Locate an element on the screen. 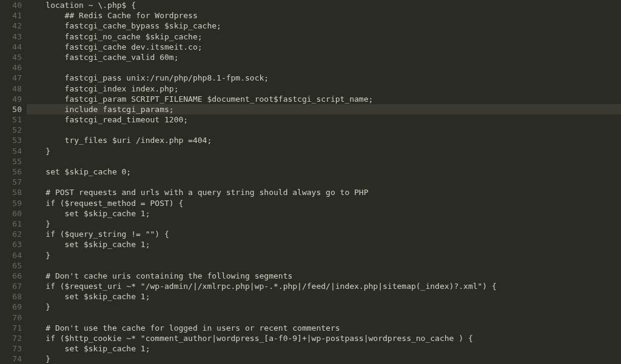 The image size is (621, 364). line-number: 44 is located at coordinates (13, 47).